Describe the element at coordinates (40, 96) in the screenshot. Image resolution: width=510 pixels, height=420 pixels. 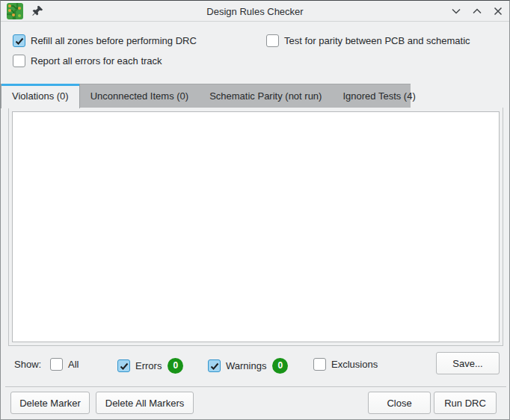
I see `tab-violations: Violations (0)` at that location.